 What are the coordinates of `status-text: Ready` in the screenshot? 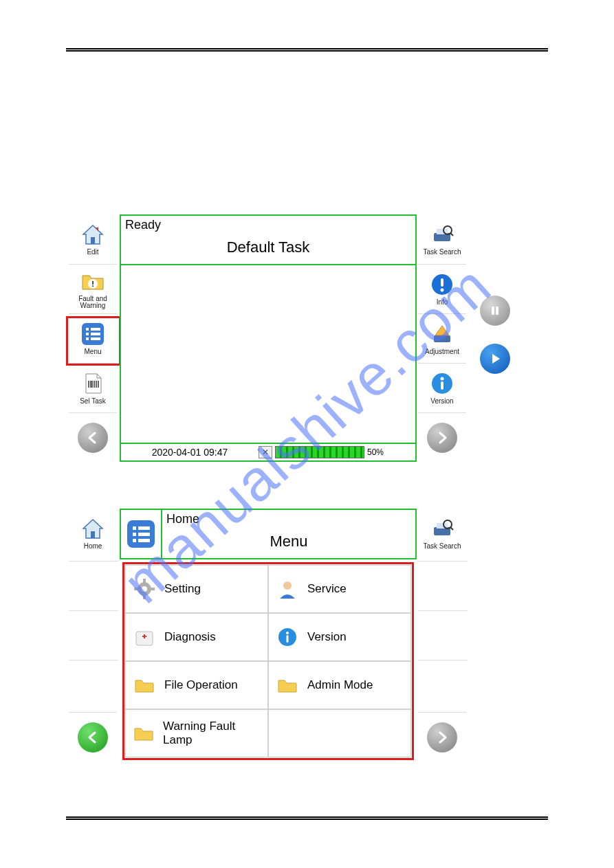 It's located at (268, 225).